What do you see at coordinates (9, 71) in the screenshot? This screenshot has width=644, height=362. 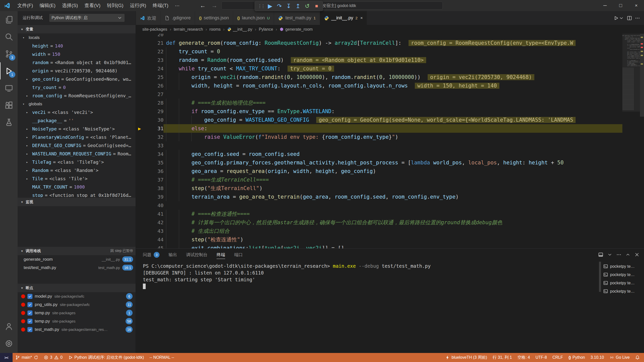 I see `activitybar-run-and-debug: 1` at bounding box center [9, 71].